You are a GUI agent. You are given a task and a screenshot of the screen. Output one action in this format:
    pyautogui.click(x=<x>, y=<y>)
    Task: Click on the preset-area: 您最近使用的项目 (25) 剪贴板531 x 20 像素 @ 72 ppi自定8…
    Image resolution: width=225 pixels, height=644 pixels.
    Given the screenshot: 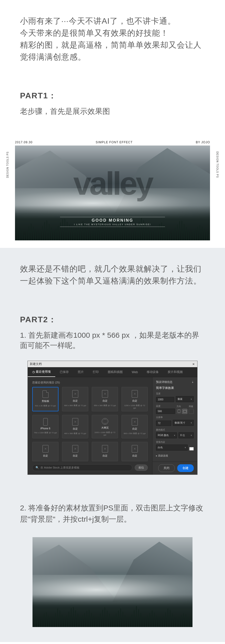 What is the action you would take?
    pyautogui.click(x=90, y=426)
    